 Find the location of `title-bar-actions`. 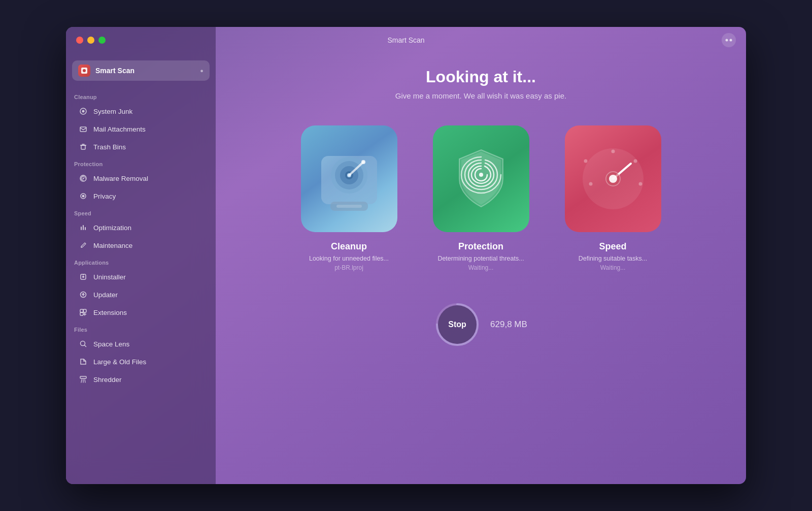

title-bar-actions is located at coordinates (729, 40).